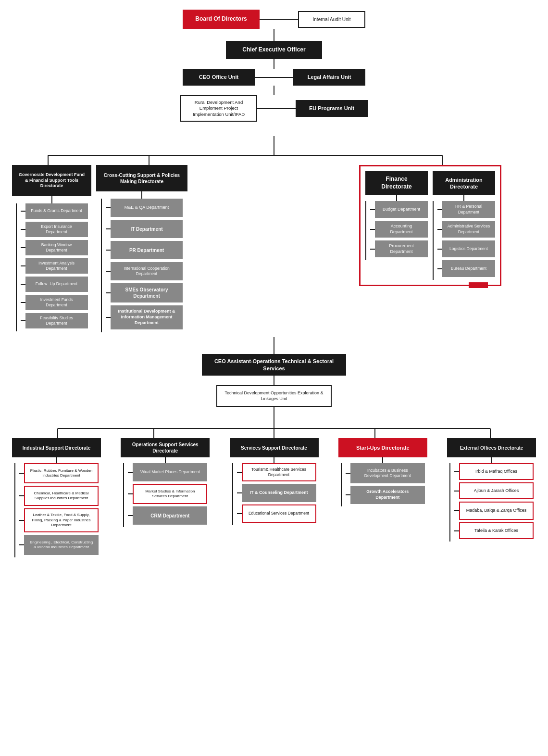  What do you see at coordinates (57, 211) in the screenshot?
I see `funds-grants: Funds & Grants Department` at bounding box center [57, 211].